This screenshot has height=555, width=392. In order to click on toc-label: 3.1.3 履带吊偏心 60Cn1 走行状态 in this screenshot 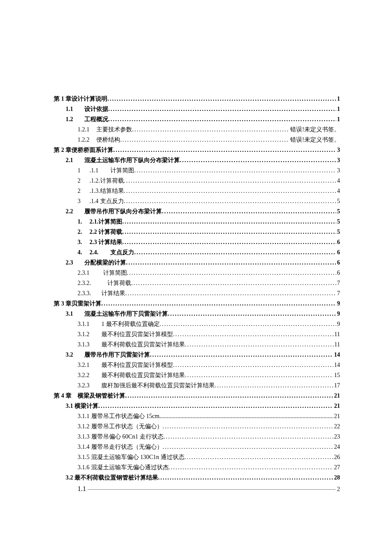, I will do `click(121, 437)`.